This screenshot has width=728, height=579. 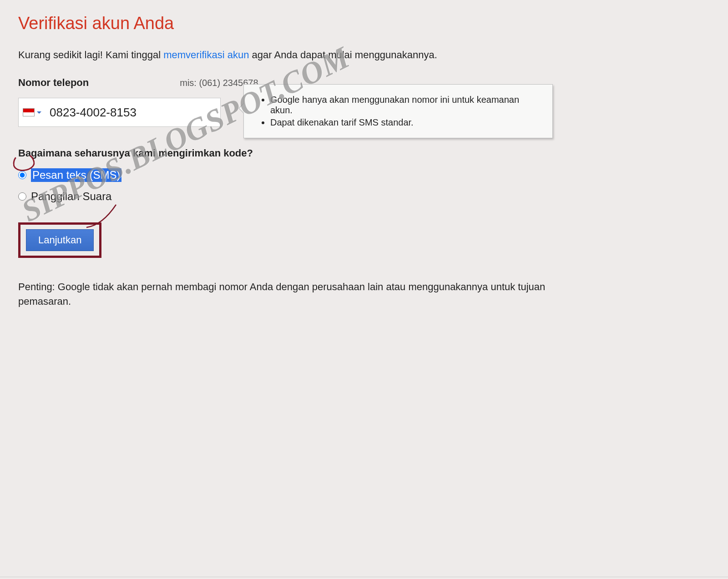 I want to click on phone-input-group, so click(x=119, y=112).